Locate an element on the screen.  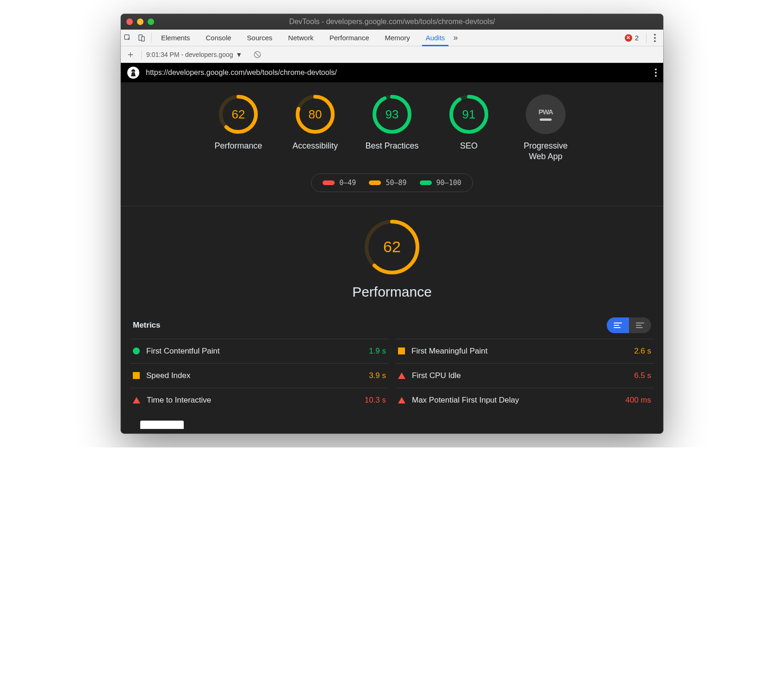
metric-first-contentful-paint: First Contentful Paint 1.9 s is located at coordinates (259, 351).